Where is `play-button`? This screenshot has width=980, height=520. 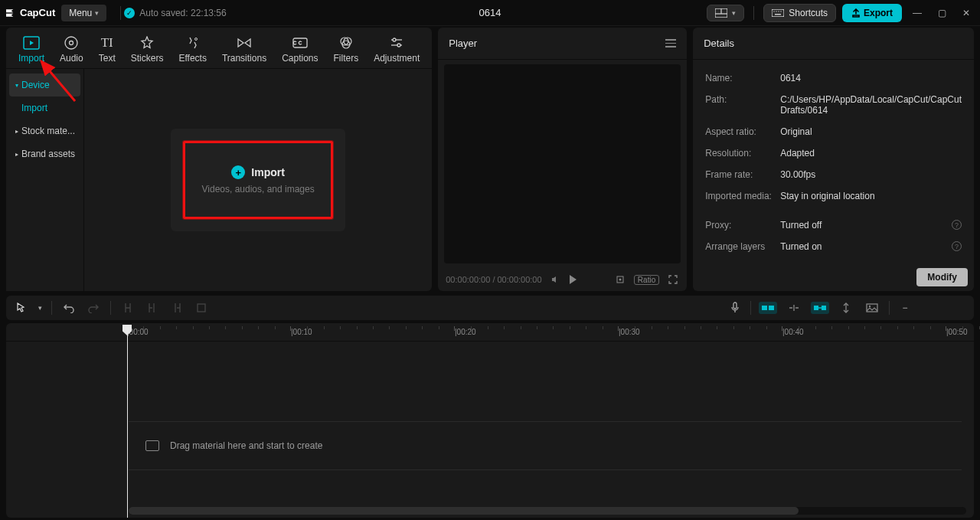 play-button is located at coordinates (573, 280).